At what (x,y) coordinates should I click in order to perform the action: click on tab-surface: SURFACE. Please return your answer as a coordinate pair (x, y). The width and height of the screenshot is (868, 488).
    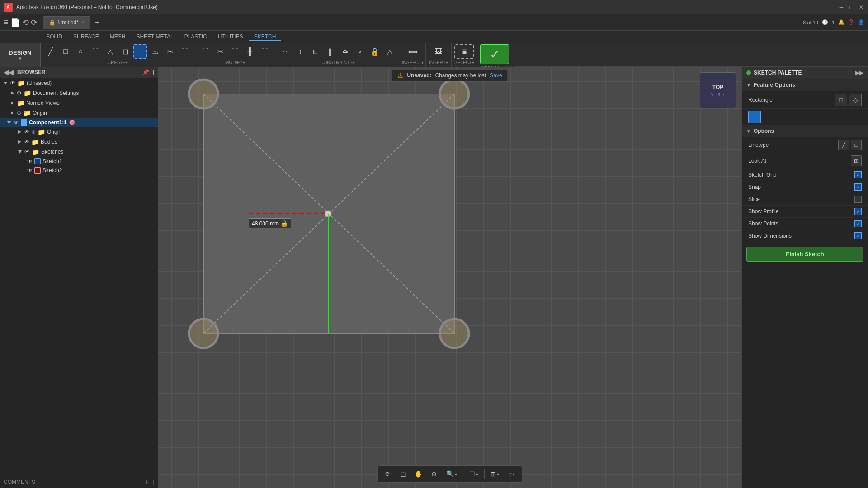
    Looking at the image, I should click on (86, 37).